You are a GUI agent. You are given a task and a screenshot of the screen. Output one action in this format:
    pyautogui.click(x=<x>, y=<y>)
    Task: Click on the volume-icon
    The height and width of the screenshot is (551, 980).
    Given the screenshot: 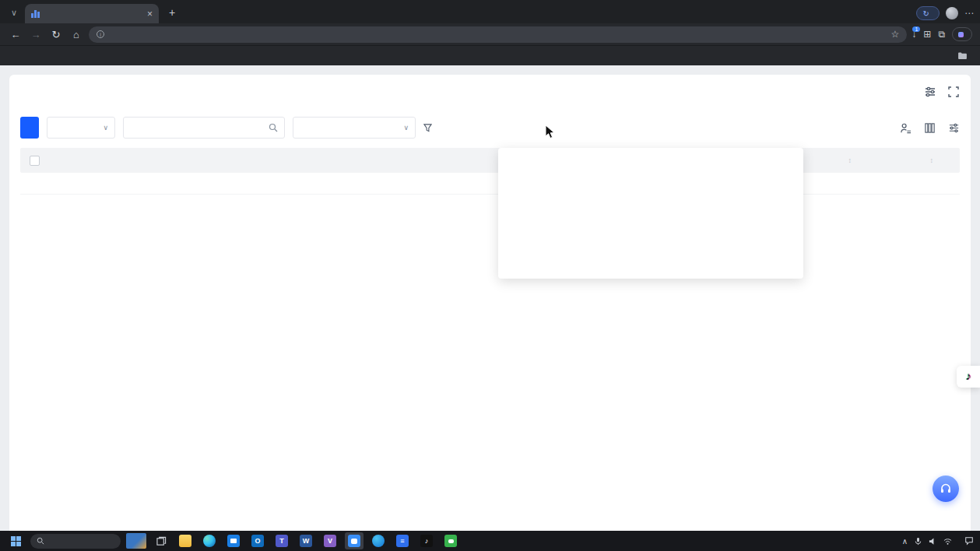 What is the action you would take?
    pyautogui.click(x=933, y=542)
    